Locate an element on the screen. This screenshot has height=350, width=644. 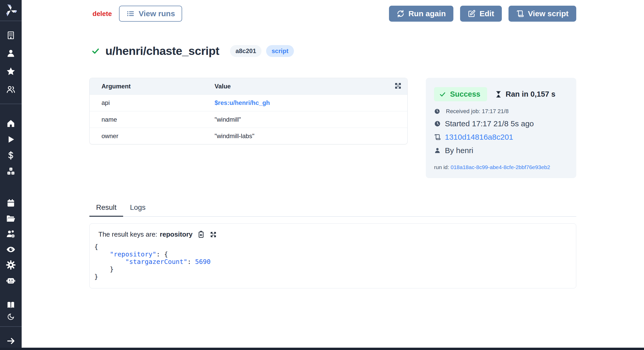
view-script-label: View script is located at coordinates (548, 14).